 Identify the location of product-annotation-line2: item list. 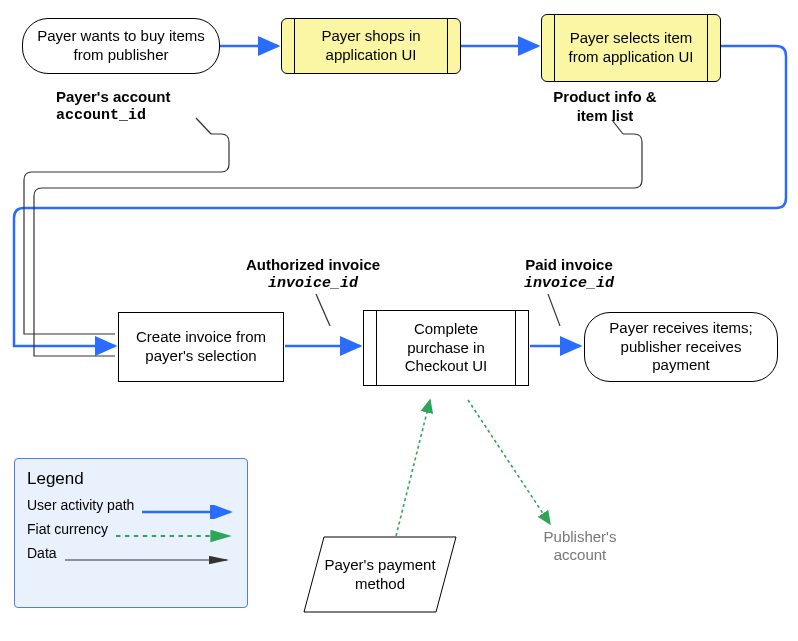
(605, 116).